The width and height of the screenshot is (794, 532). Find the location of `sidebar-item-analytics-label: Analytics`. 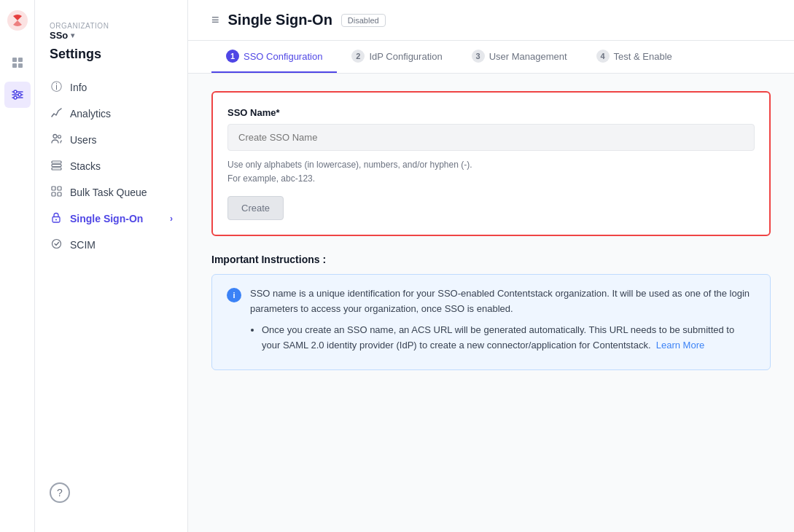

sidebar-item-analytics-label: Analytics is located at coordinates (90, 114).